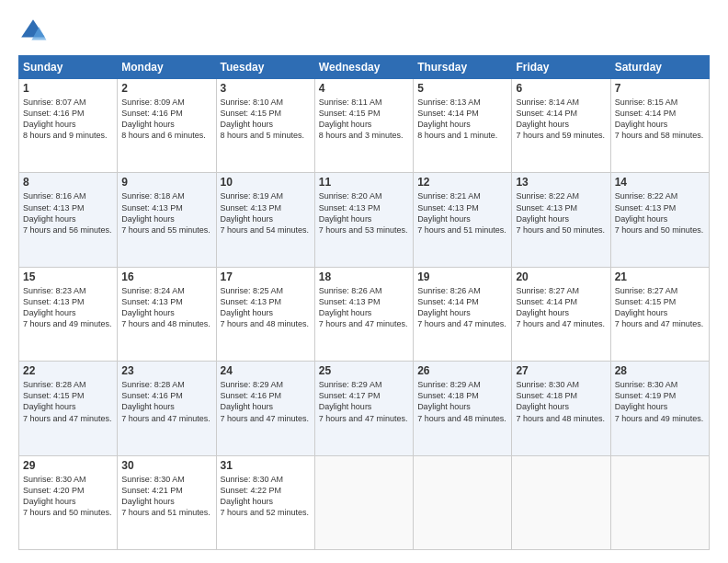 The height and width of the screenshot is (563, 728). Describe the element at coordinates (167, 126) in the screenshot. I see `calendar-cell: 2Sunrise: 8:09 AMSunset: 4:16 PMDaylight…` at that location.